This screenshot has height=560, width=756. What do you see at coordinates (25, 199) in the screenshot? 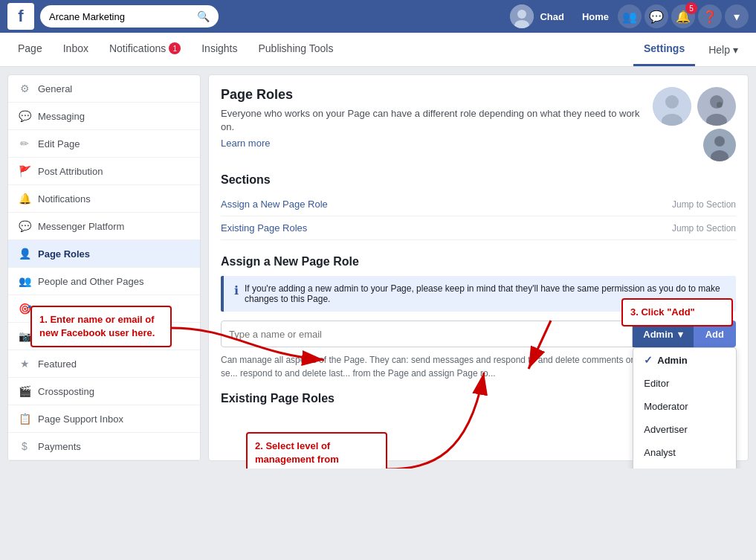
I see `bell-icon: 🔔` at bounding box center [25, 199].